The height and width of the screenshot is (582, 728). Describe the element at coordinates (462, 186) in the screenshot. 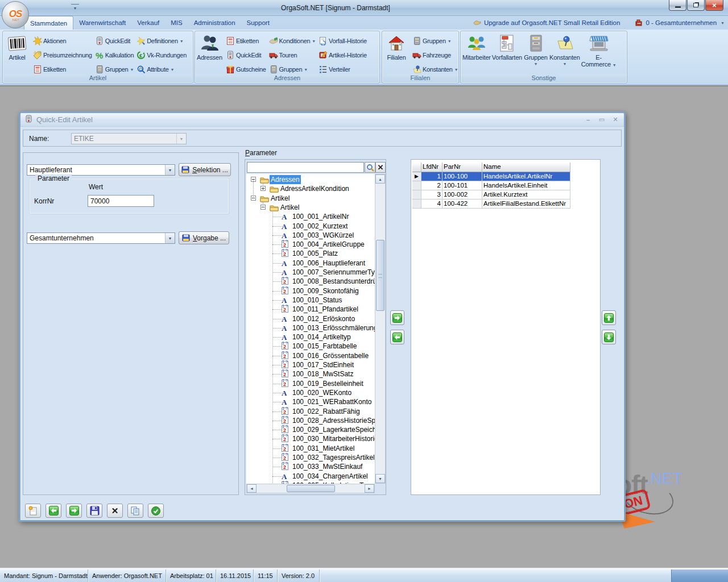

I see `table-cell: 100-101` at that location.